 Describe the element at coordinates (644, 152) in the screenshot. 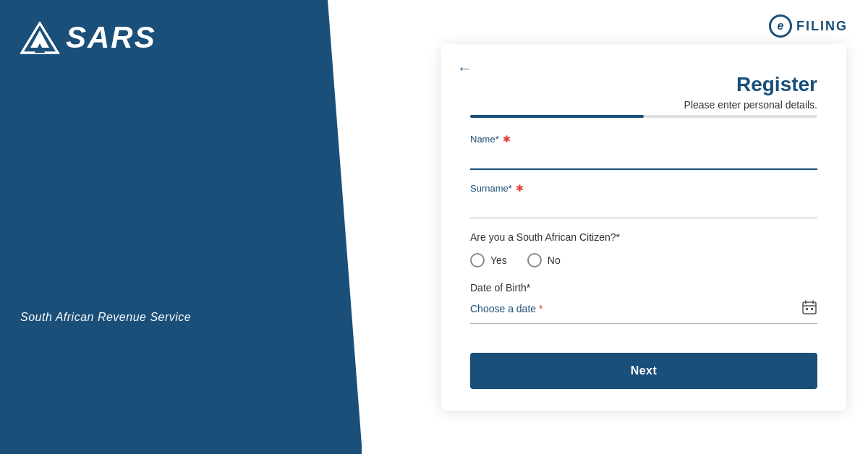

I see `name-field-group: Name* ✱` at that location.